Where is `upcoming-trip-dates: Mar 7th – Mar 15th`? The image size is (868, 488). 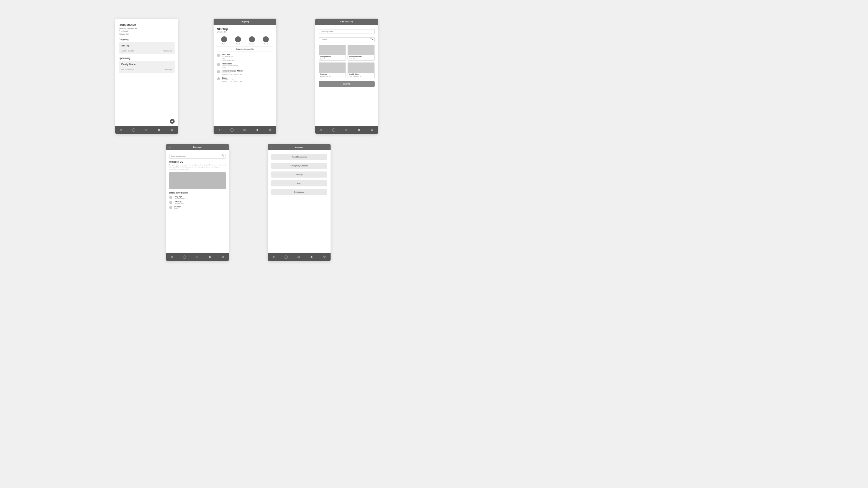
upcoming-trip-dates: Mar 7th – Mar 15th is located at coordinates (128, 70).